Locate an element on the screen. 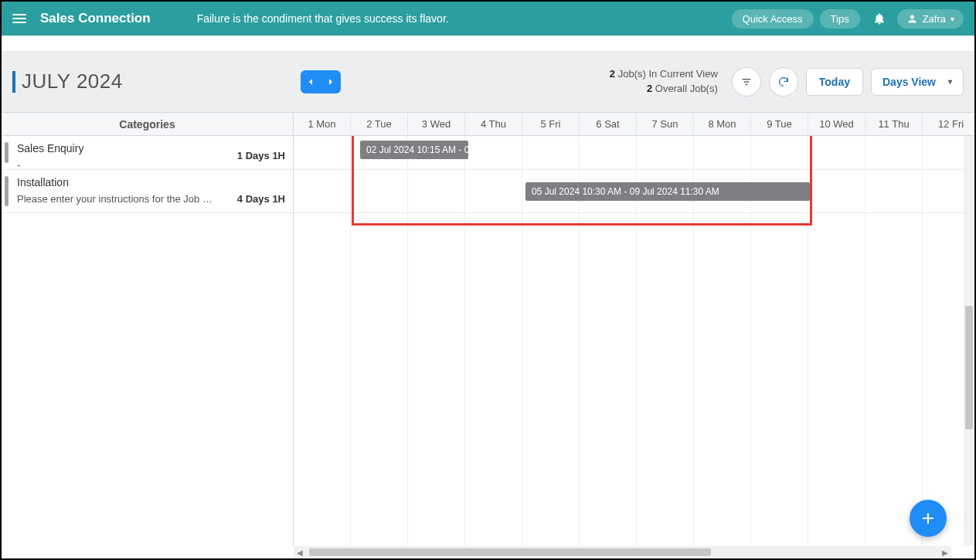 This screenshot has height=560, width=976. day-header: 7 Sun is located at coordinates (665, 124).